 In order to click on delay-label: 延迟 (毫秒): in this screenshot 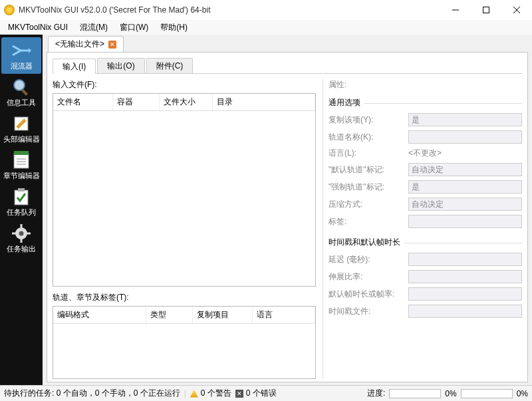, I will do `click(368, 259)`.